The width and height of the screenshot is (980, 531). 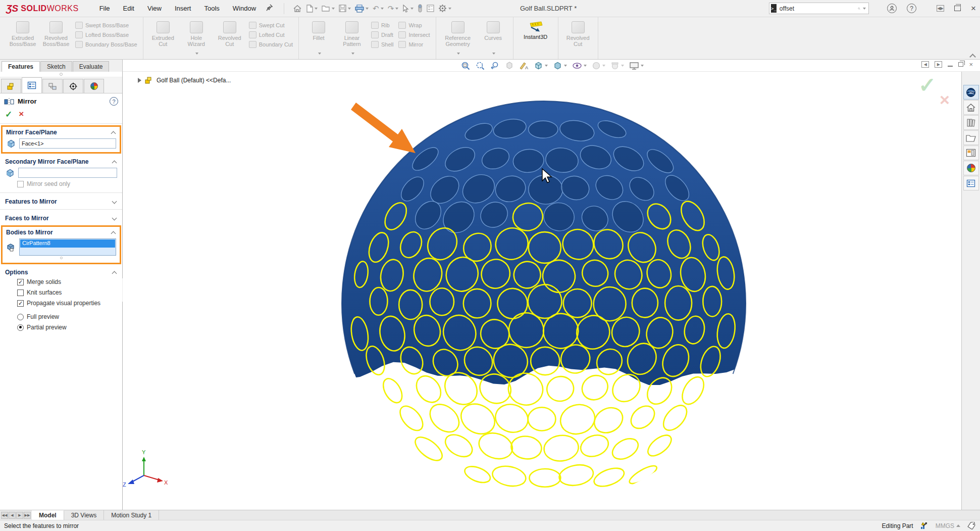 I want to click on display-style-button, so click(x=560, y=66).